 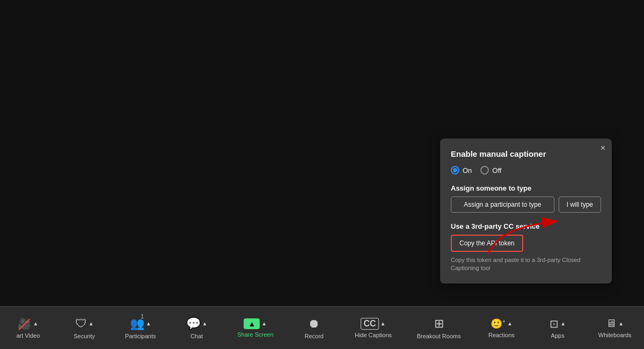 What do you see at coordinates (621, 323) in the screenshot?
I see `whiteboards-arrow-icon: ▲` at bounding box center [621, 323].